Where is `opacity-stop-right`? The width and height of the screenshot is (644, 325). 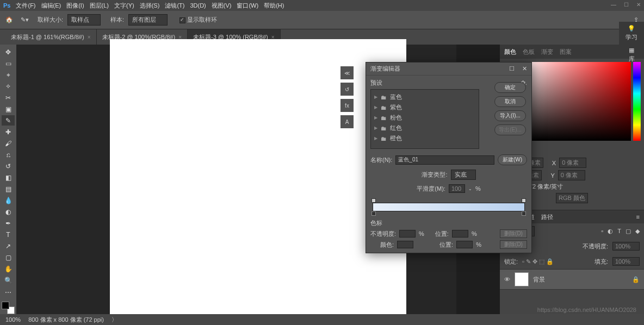
opacity-stop-right is located at coordinates (524, 201).